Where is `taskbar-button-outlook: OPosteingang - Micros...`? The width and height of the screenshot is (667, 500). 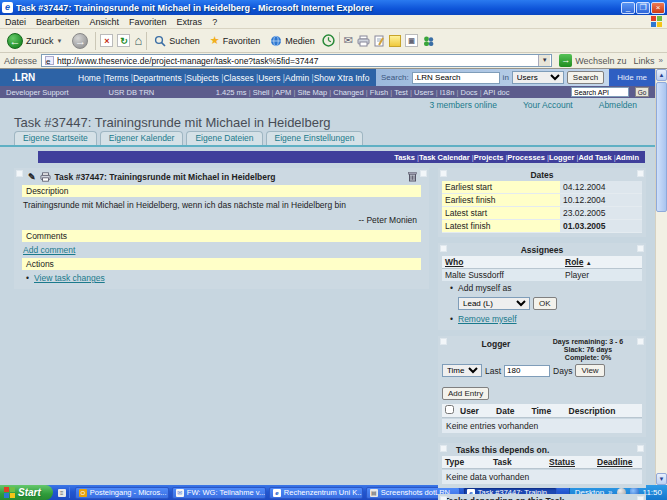 taskbar-button-outlook: OPosteingang - Micros... is located at coordinates (122, 493).